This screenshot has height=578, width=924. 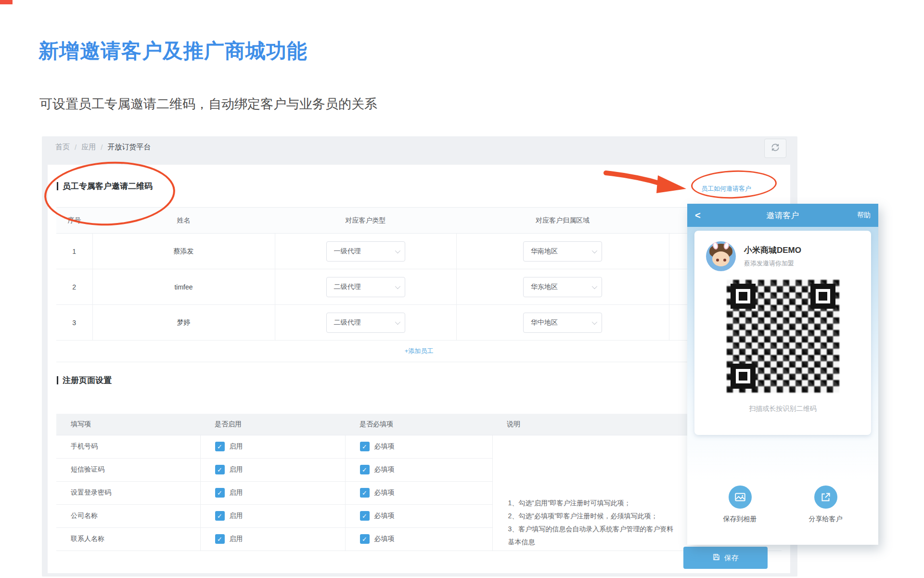 I want to click on employee-row: 2 timfee 二级代理 华东地区, so click(x=419, y=287).